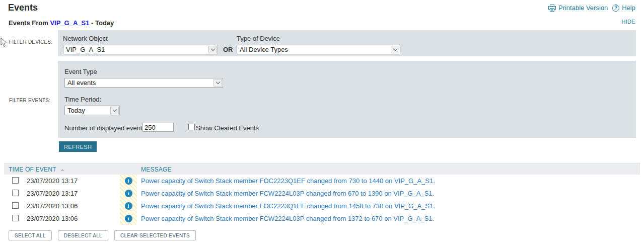 The width and height of the screenshot is (644, 251). What do you see at coordinates (103, 23) in the screenshot?
I see `subtitle-suffix: - Today` at bounding box center [103, 23].